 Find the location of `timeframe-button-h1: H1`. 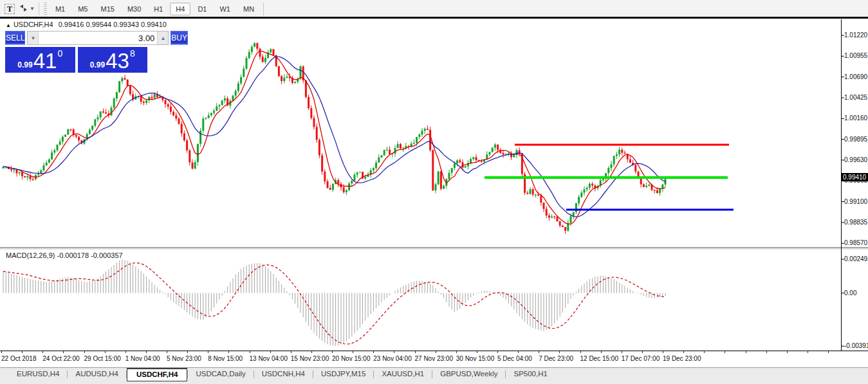

timeframe-button-h1: H1 is located at coordinates (158, 9).